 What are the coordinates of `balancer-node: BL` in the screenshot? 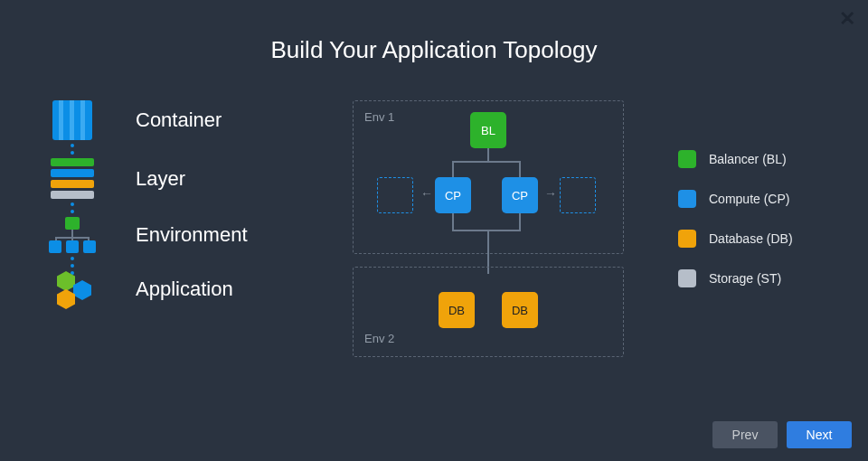 It's located at (488, 130).